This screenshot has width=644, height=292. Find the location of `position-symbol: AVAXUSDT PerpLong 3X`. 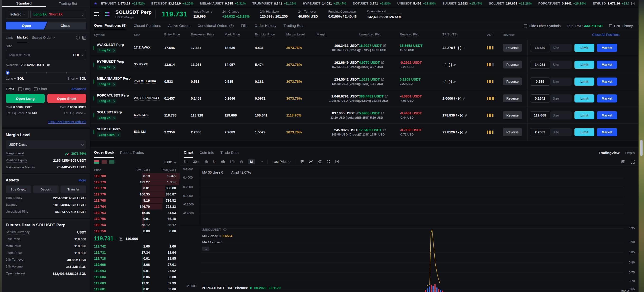

position-symbol: AVAXUSDT PerpLong 3X is located at coordinates (114, 48).